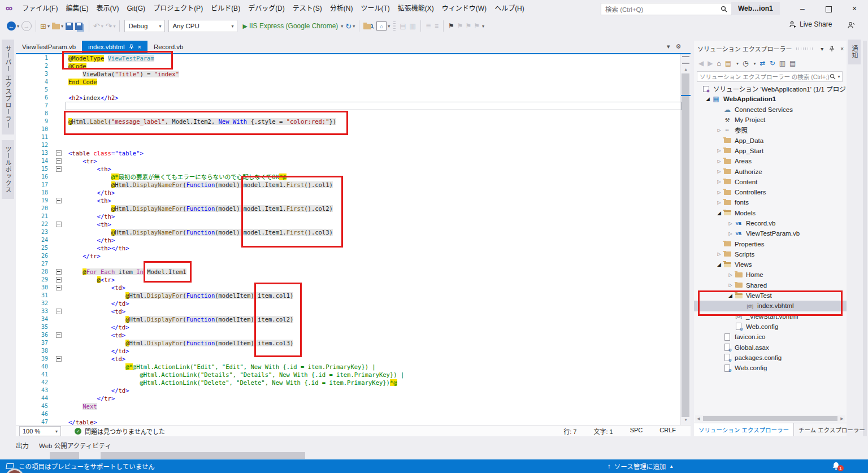 The image size is (868, 473). I want to click on se-home-button: ⌂, so click(719, 63).